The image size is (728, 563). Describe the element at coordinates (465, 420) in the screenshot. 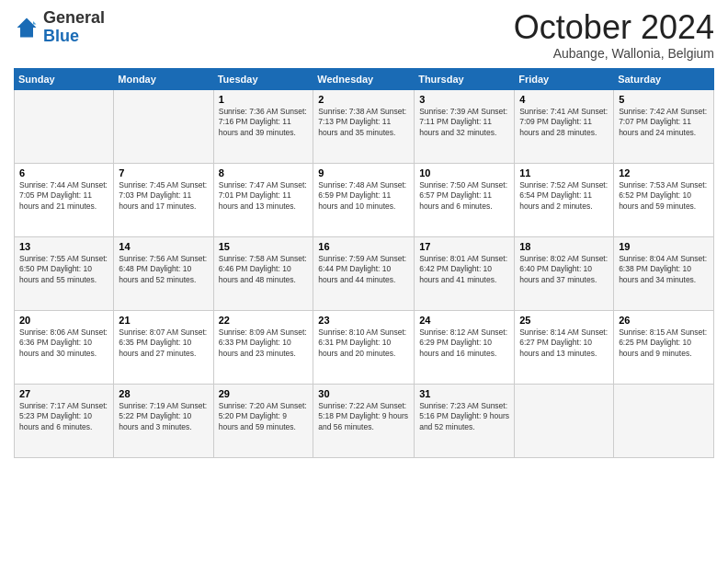

I see `calendar-cell: 31Sunrise: 7:23 AM Sunset: 5:16 PM Dayli…` at that location.